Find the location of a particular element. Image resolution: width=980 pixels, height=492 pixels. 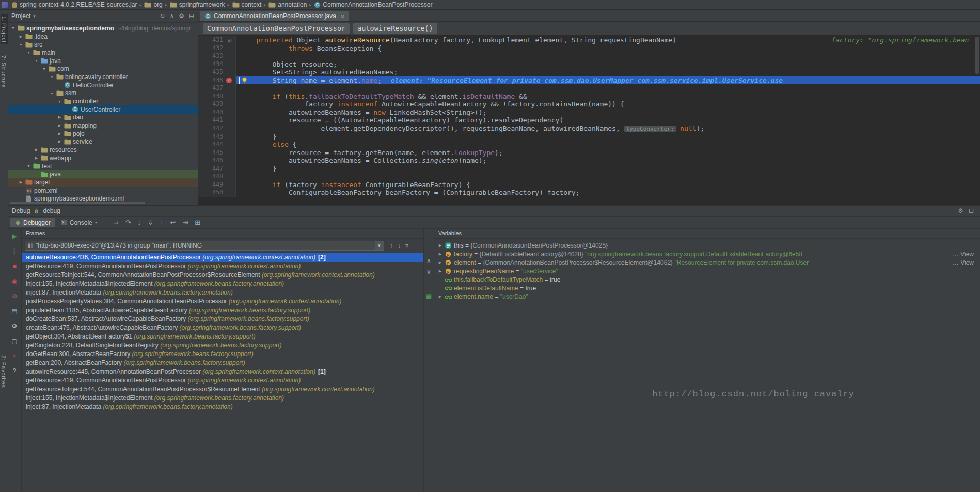

hide-panel-icon: ⊟ is located at coordinates (192, 16).